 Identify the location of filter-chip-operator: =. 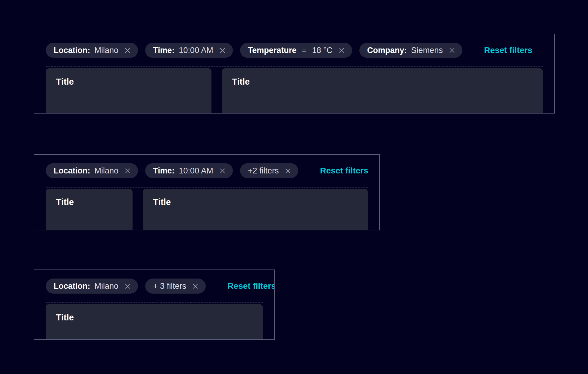
(304, 51).